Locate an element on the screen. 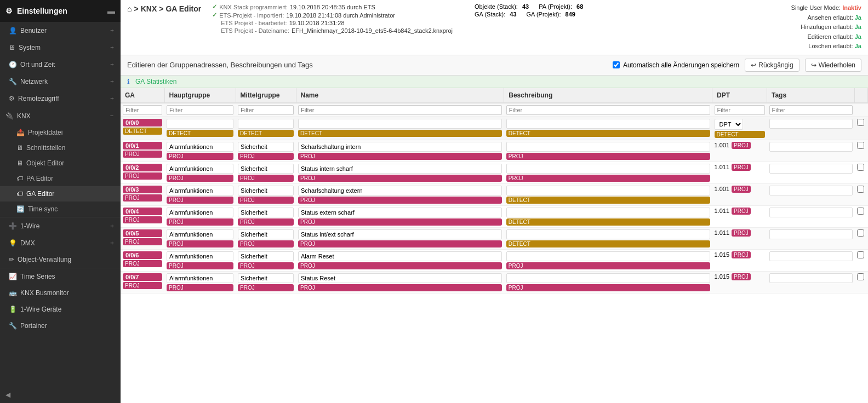  filter-name is located at coordinates (400, 110).